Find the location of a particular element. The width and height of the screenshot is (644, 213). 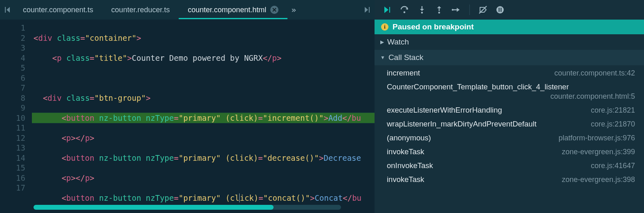

stack-loc: counter.component.ts:42 is located at coordinates (595, 73).